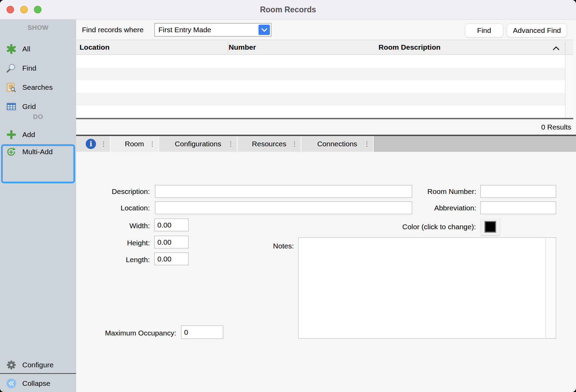 The width and height of the screenshot is (576, 392). What do you see at coordinates (269, 144) in the screenshot?
I see `tab-resources: Resources ⋮` at bounding box center [269, 144].